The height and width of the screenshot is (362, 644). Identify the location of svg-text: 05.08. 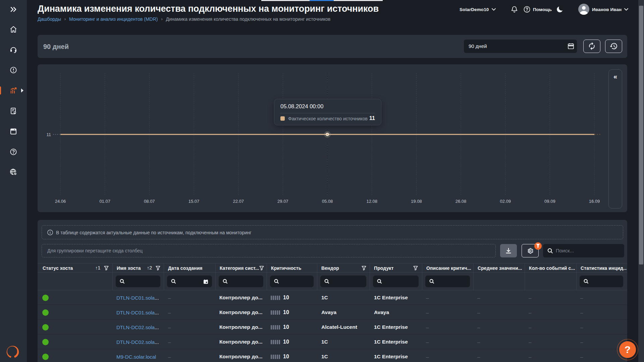
(327, 201).